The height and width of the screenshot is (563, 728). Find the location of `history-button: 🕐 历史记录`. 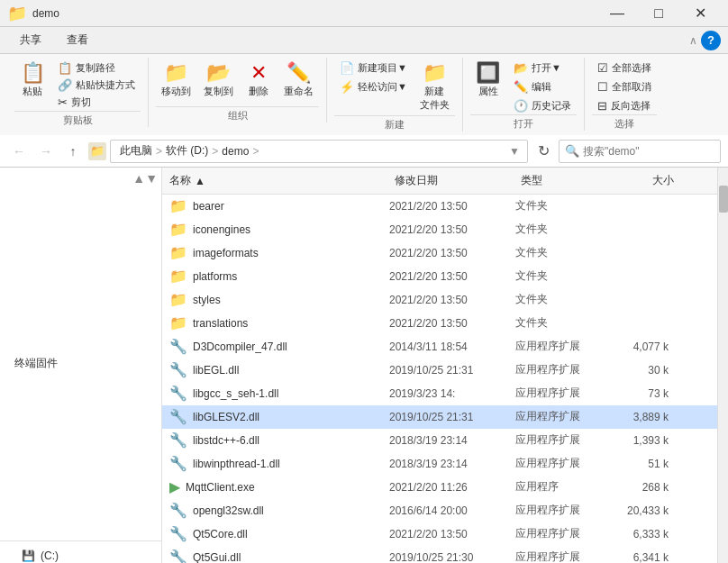

history-button: 🕐 历史记录 is located at coordinates (542, 106).